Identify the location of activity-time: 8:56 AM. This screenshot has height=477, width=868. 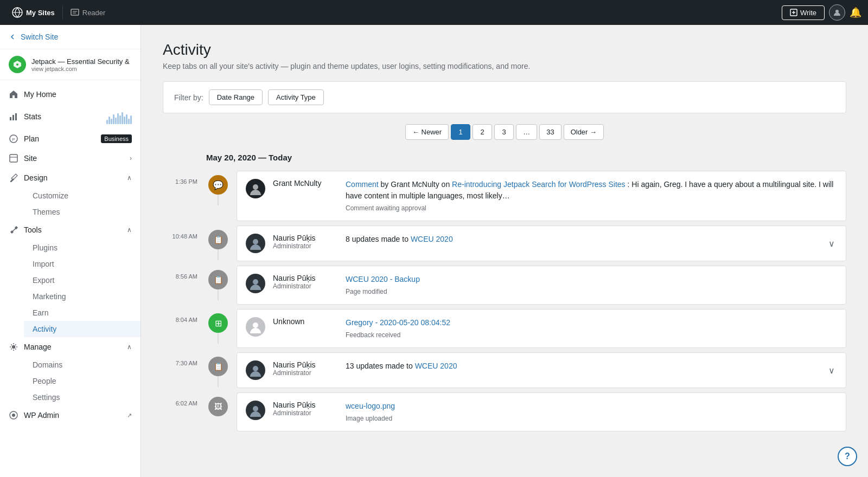
(184, 273).